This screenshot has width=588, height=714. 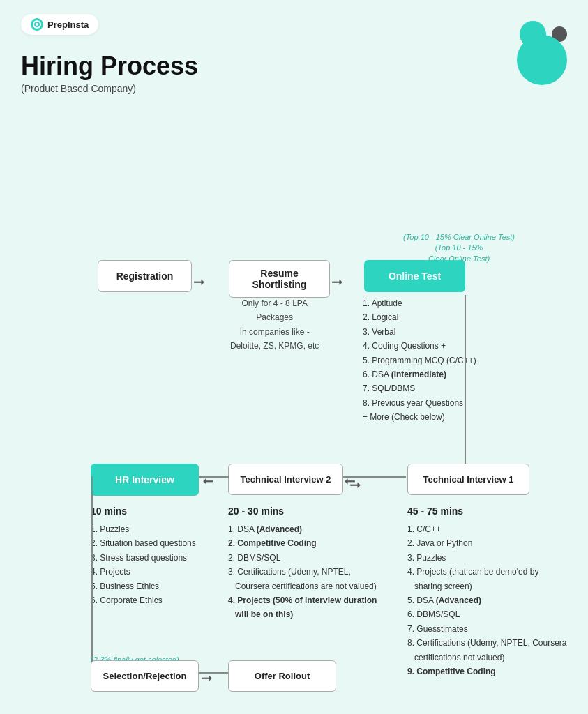 What do you see at coordinates (282, 676) in the screenshot?
I see `offer-rollout-label: Offer Rollout` at bounding box center [282, 676].